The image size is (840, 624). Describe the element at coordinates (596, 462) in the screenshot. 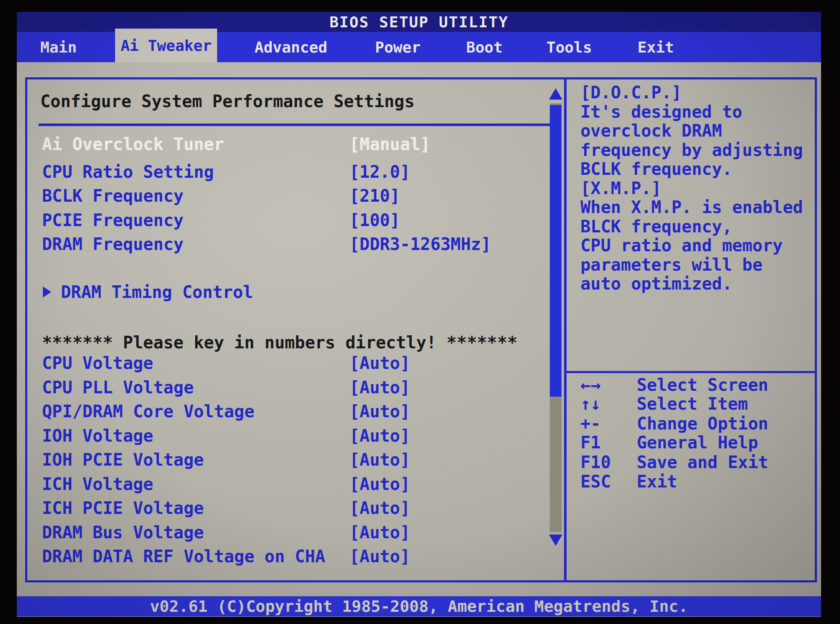

I see `f10-key: F10` at that location.